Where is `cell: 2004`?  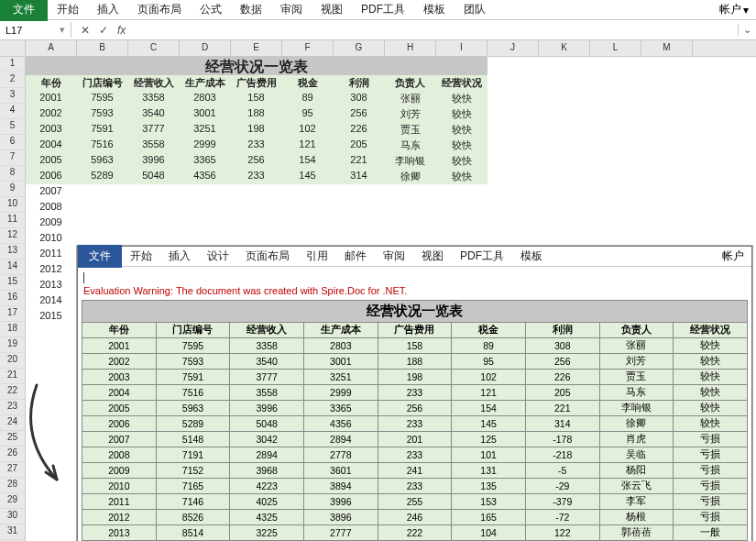
cell: 2004 is located at coordinates (51, 145).